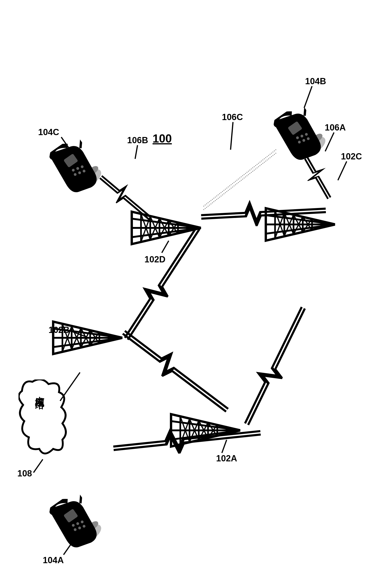 Image resolution: width=392 pixels, height=584 pixels. What do you see at coordinates (86, 338) in the screenshot?
I see `tower-icon` at bounding box center [86, 338].